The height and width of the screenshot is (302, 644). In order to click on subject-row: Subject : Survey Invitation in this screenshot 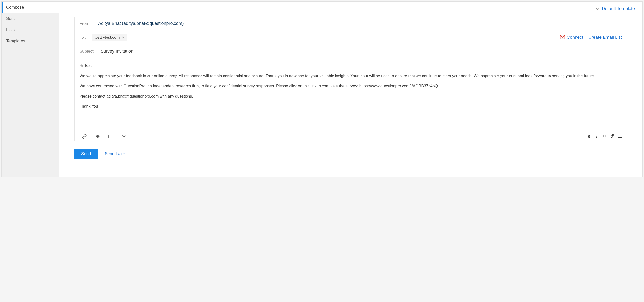, I will do `click(350, 51)`.